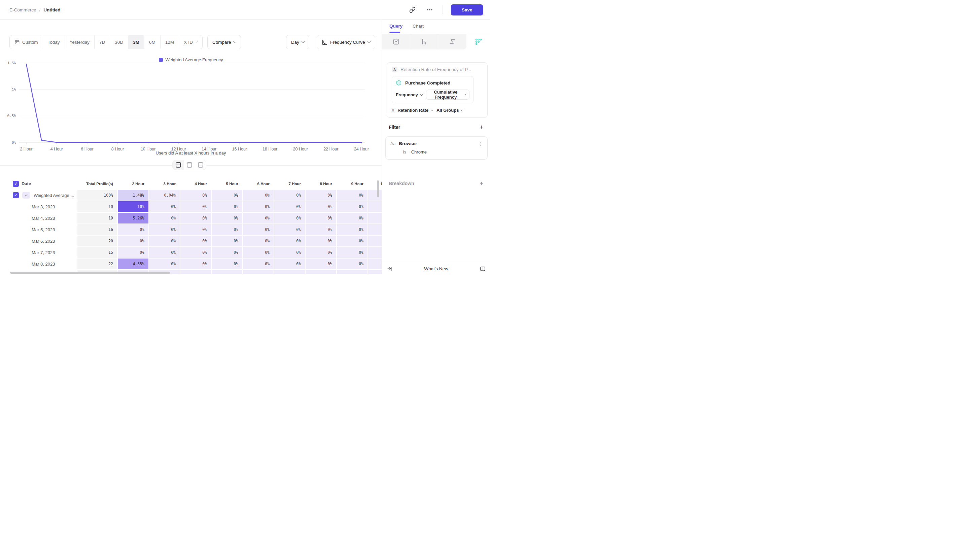 The width and height of the screenshot is (980, 548). What do you see at coordinates (452, 42) in the screenshot?
I see `viz-flows-icon` at bounding box center [452, 42].